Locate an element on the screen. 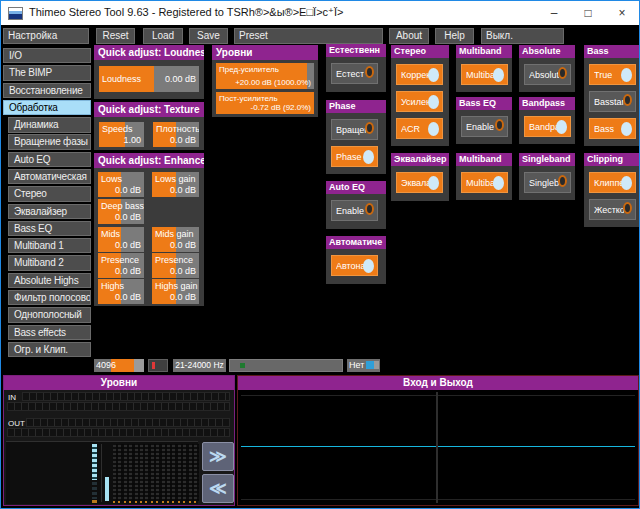  toggle-label: Basstar is located at coordinates (609, 102).